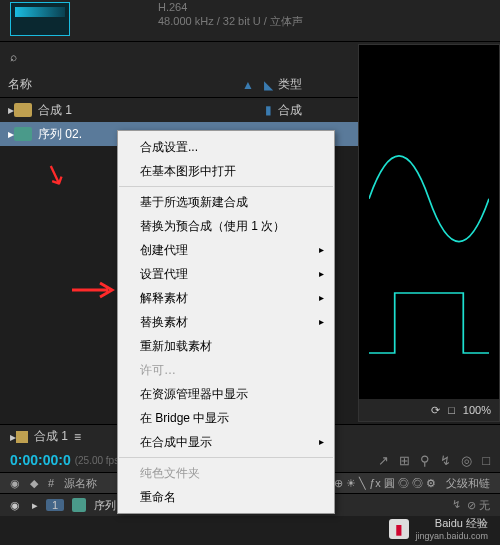 The width and height of the screenshot is (500, 545). I want to click on switches-col: ⊕ ☀ ╲ ƒx 圓 ◎ ◎ ⚙, so click(385, 484).